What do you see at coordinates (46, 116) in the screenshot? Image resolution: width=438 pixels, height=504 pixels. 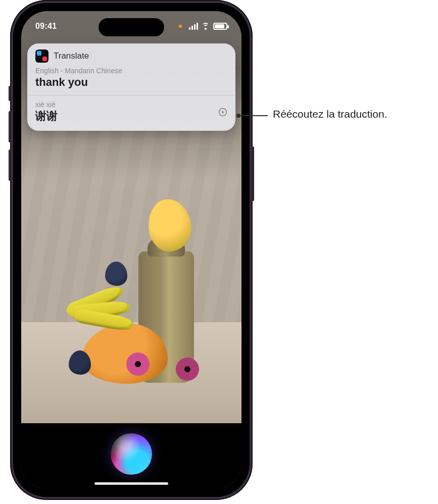 I see `translation-chinese: 谢谢` at bounding box center [46, 116].